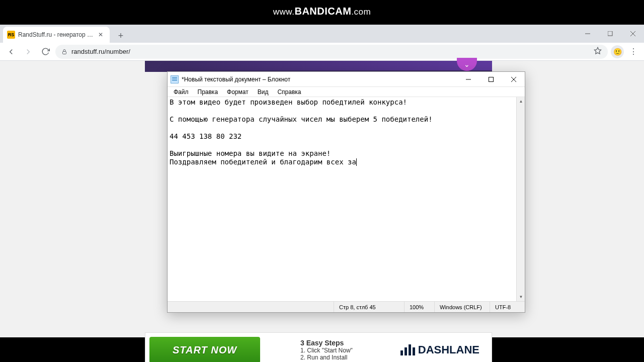 Image resolution: width=644 pixels, height=362 pixels. I want to click on reload-button, so click(45, 52).